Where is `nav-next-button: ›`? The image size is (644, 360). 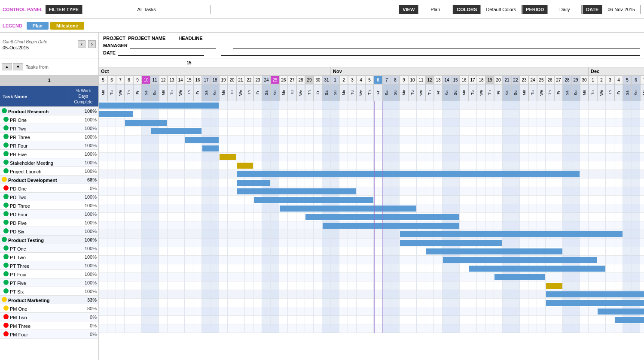 nav-next-button: › is located at coordinates (92, 44).